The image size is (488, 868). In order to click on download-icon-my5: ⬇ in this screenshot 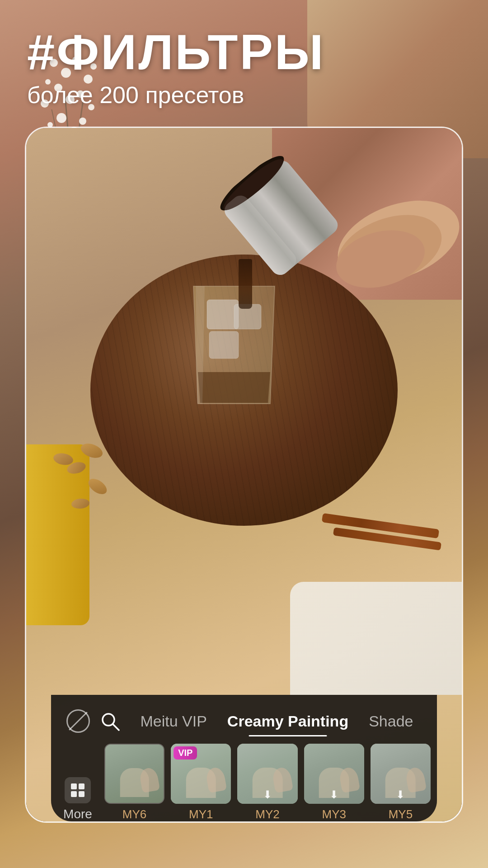, I will do `click(400, 795)`.